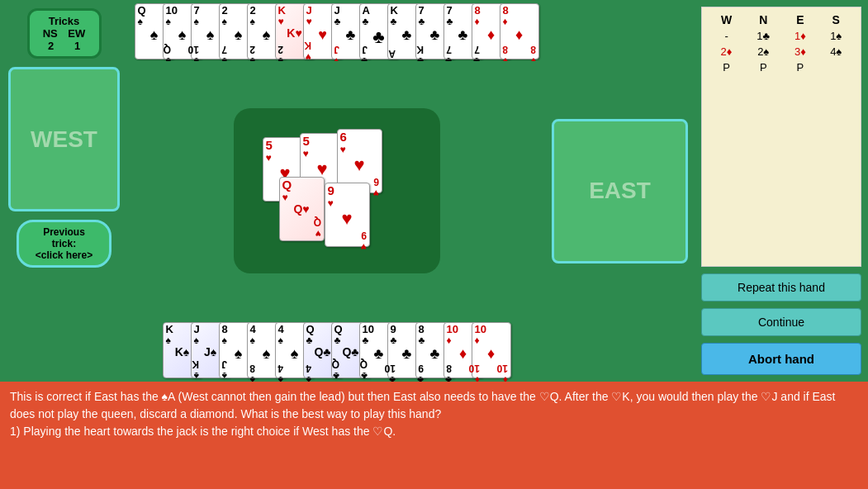 The image size is (868, 489). What do you see at coordinates (836, 68) in the screenshot?
I see `bid-s3` at bounding box center [836, 68].